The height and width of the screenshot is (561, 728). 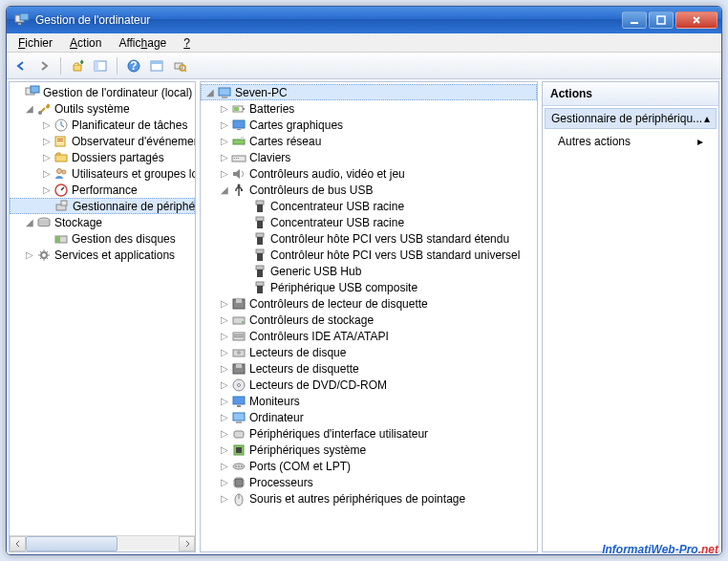 What do you see at coordinates (187, 544) in the screenshot?
I see `scroll-right-button` at bounding box center [187, 544].